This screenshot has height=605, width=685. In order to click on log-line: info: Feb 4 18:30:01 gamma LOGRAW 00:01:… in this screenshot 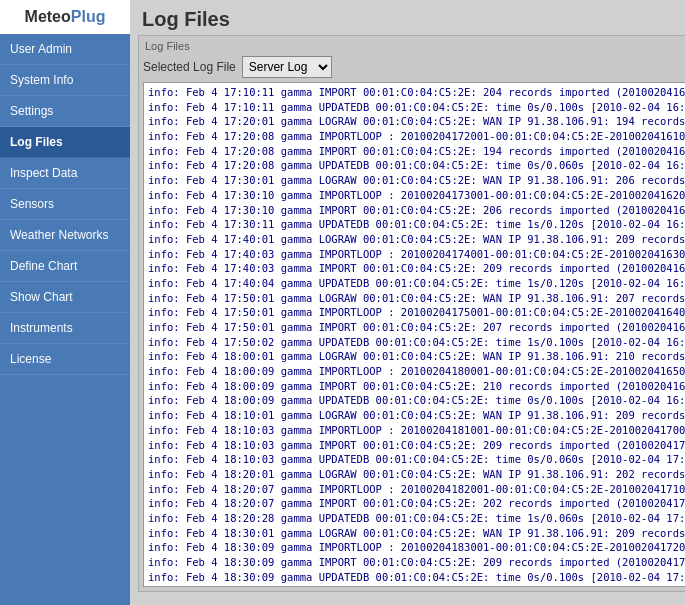, I will do `click(416, 534)`.